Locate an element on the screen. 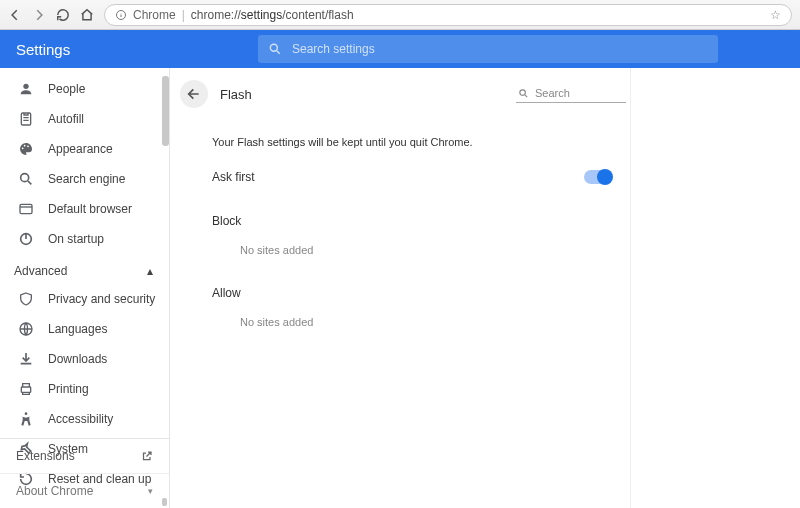 Image resolution: width=800 pixels, height=508 pixels. reload-icon is located at coordinates (63, 15).